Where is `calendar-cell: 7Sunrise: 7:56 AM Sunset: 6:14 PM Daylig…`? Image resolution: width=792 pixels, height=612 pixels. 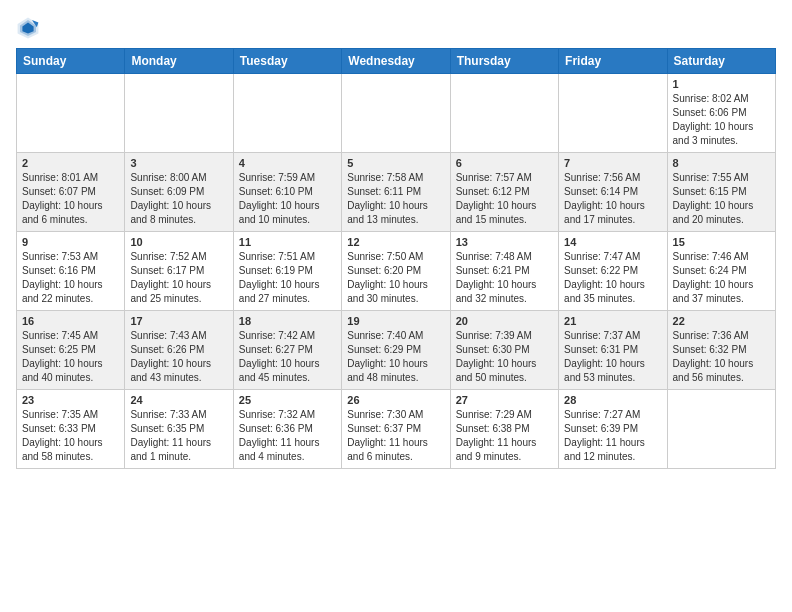 calendar-cell: 7Sunrise: 7:56 AM Sunset: 6:14 PM Daylig… is located at coordinates (613, 192).